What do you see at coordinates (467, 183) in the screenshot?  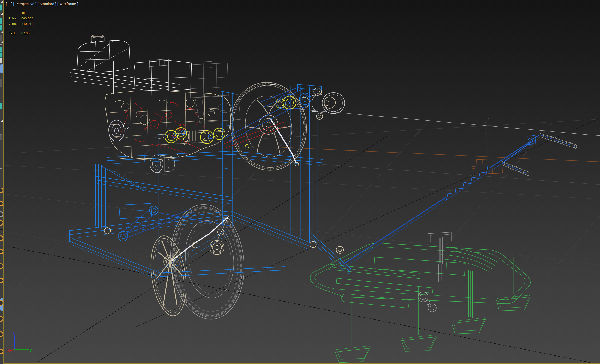 I see `coil-spring` at bounding box center [467, 183].